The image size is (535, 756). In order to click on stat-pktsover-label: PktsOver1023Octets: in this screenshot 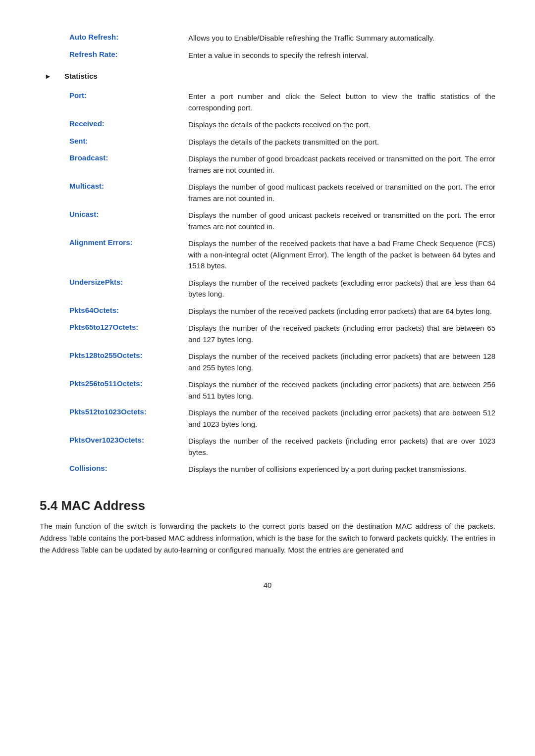, I will do `click(129, 447)`.